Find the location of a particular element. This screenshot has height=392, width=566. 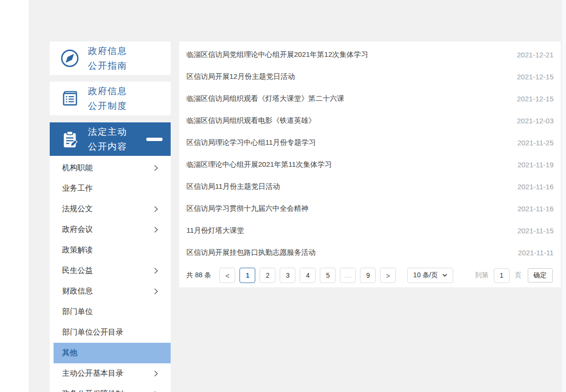

article-date: 2021-11-11 is located at coordinates (535, 252).